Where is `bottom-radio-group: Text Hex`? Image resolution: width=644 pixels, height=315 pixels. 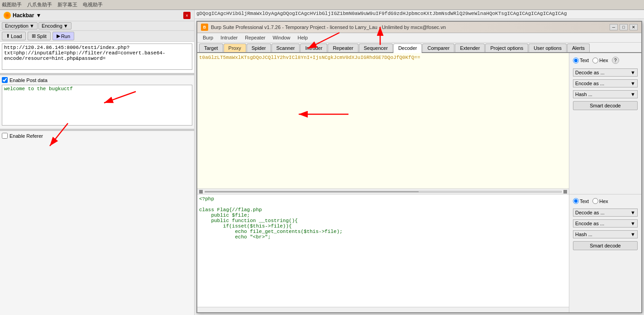 bottom-radio-group: Text Hex is located at coordinates (606, 201).